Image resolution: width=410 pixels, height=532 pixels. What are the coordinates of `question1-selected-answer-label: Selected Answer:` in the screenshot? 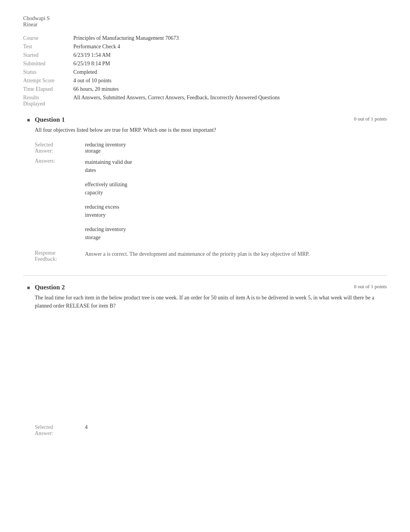 It's located at (60, 148).